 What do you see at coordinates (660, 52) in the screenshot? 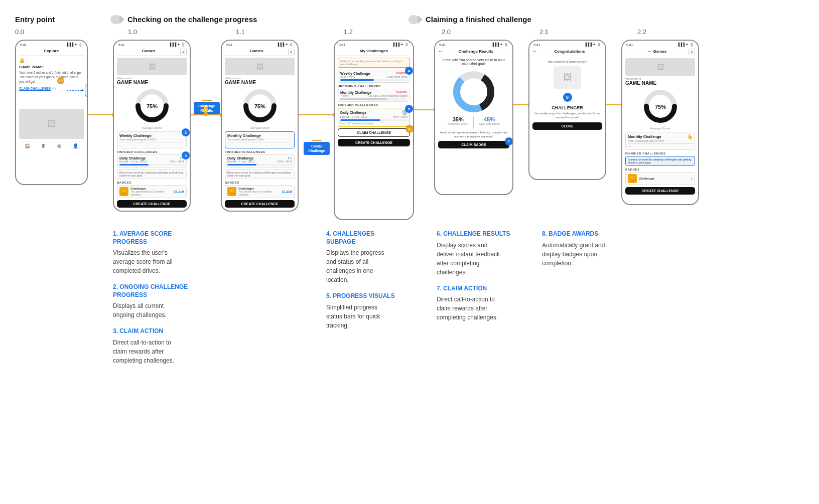
I see `phone-2-2-header: ← Games ≡` at bounding box center [660, 52].